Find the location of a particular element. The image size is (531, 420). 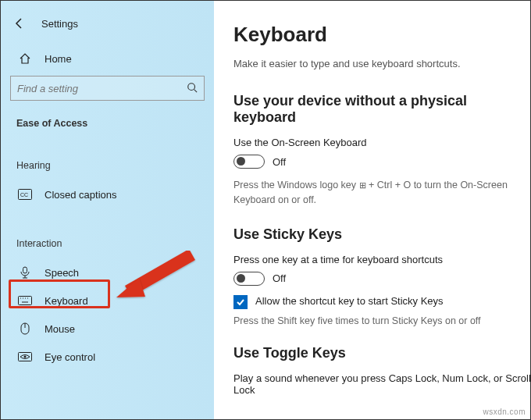

sidebar-item-label: Mouse is located at coordinates (59, 329).